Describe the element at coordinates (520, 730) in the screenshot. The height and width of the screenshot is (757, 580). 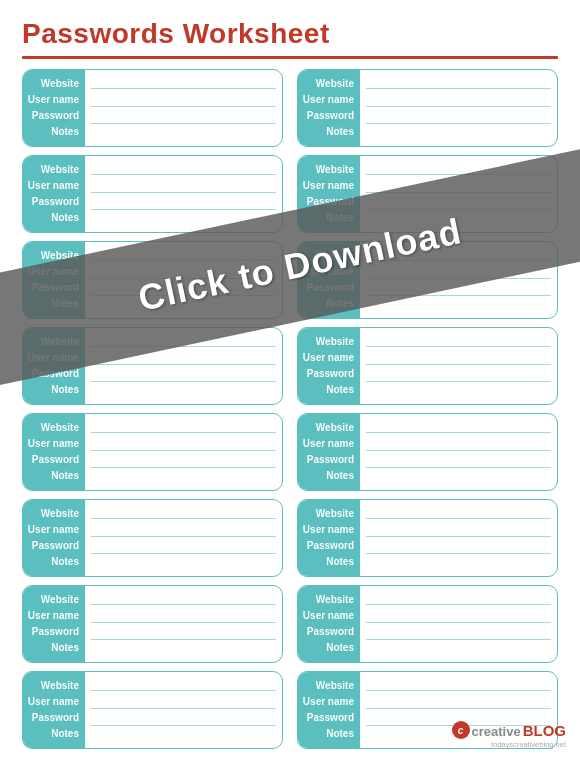
I see `brand-text: creative BLOG` at that location.